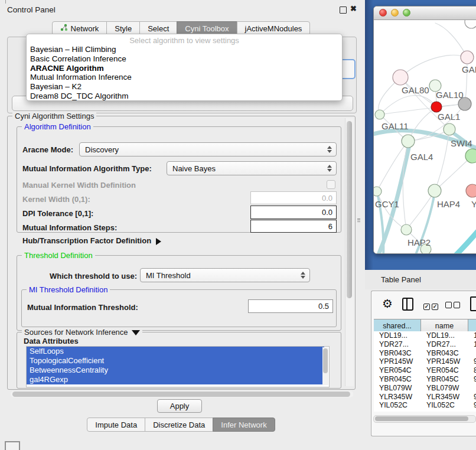 The height and width of the screenshot is (450, 476). I want to click on column-header-a: A, so click(472, 326).